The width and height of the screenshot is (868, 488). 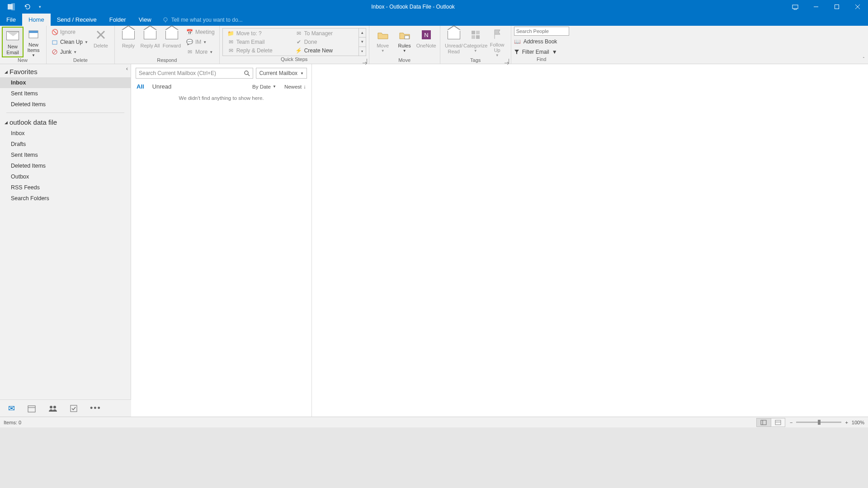 What do you see at coordinates (13, 42) in the screenshot?
I see `new-email-button: New Email` at bounding box center [13, 42].